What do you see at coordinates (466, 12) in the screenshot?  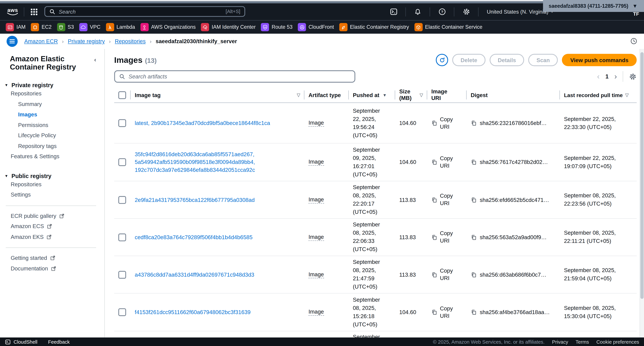 I see `settings-gear-icon` at bounding box center [466, 12].